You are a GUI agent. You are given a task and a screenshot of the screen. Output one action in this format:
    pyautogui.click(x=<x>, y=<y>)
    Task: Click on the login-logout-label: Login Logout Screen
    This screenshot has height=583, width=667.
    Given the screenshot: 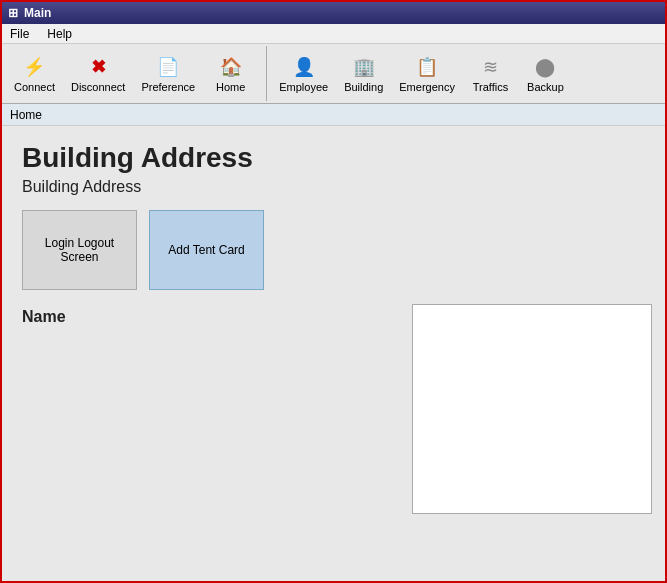 What is the action you would take?
    pyautogui.click(x=80, y=250)
    